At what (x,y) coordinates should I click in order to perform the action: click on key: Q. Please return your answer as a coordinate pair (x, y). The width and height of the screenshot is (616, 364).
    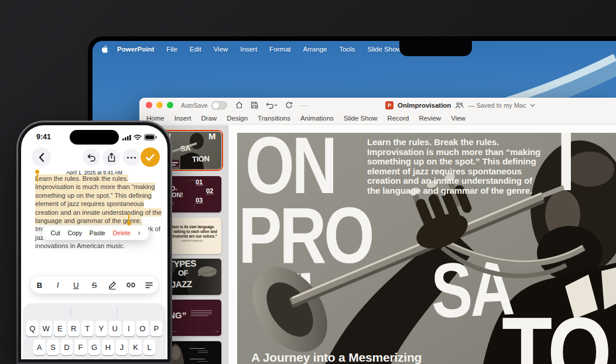
    Looking at the image, I should click on (33, 329).